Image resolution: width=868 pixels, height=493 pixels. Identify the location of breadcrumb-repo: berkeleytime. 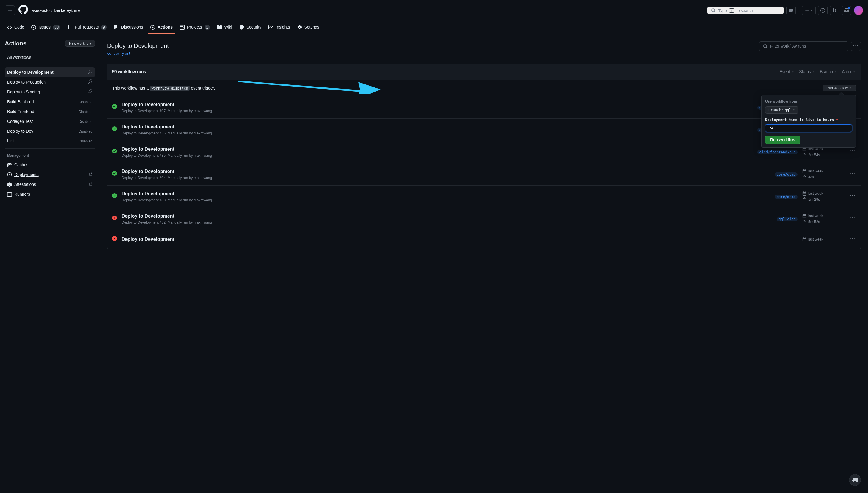
(67, 10).